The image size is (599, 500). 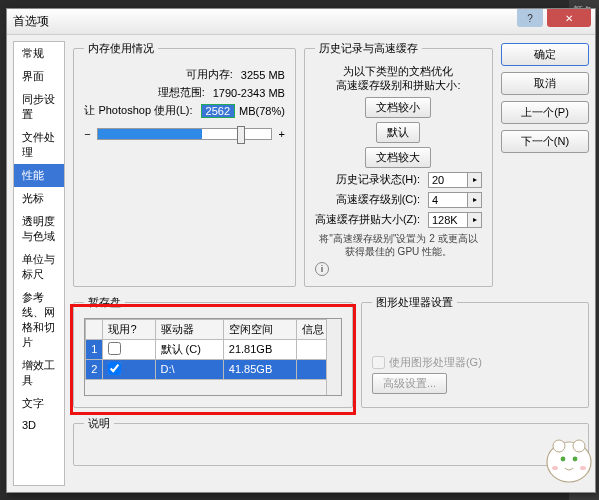 What do you see at coordinates (448, 220) in the screenshot?
I see `cache-tile-input` at bounding box center [448, 220].